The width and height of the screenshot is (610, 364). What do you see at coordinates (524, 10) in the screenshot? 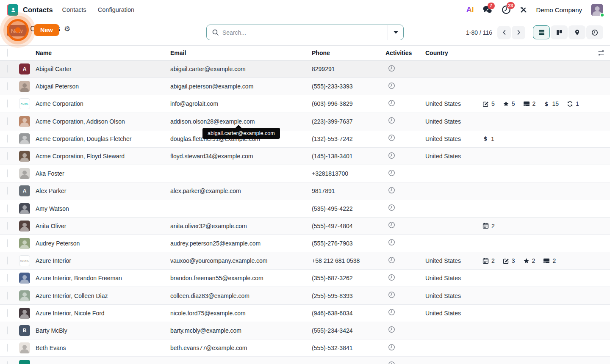
I see `debug-tools-icon` at bounding box center [524, 10].